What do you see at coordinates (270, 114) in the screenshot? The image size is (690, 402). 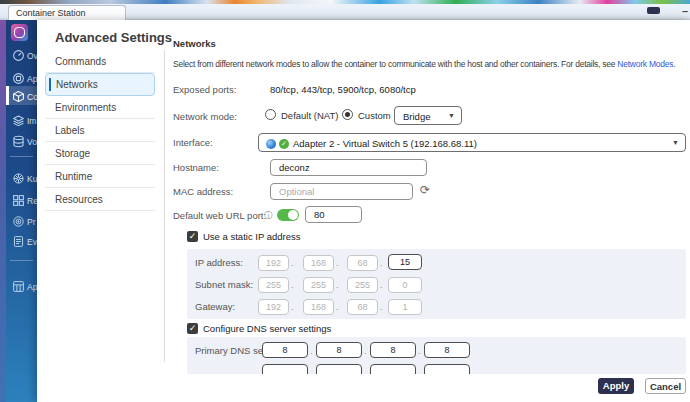 I see `radio-default-nat` at bounding box center [270, 114].